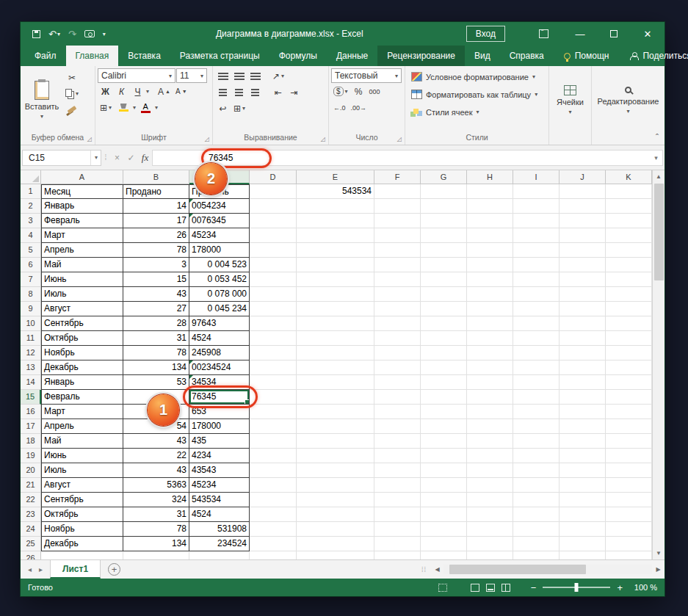 The width and height of the screenshot is (688, 616). Describe the element at coordinates (106, 107) in the screenshot. I see `borders-button: ⊞▾` at that location.